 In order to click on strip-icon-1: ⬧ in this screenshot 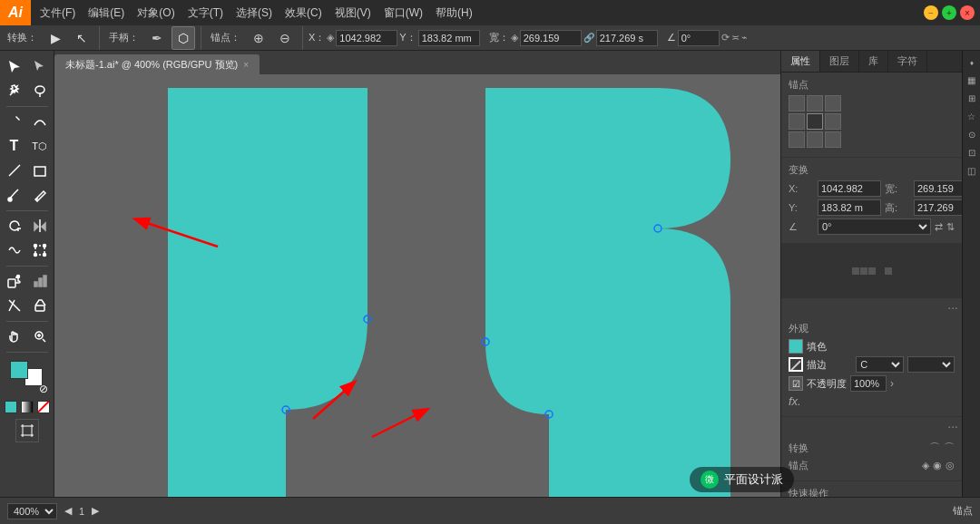, I will do `click(972, 62)`.